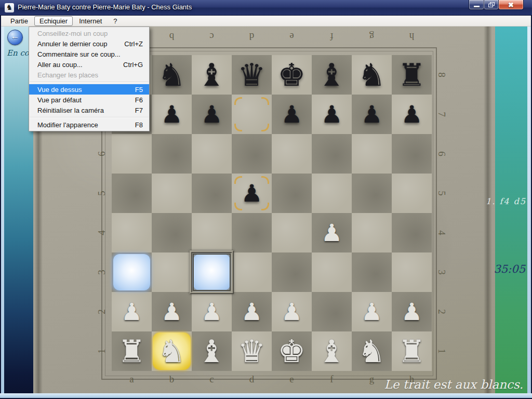  I want to click on square-e3, so click(292, 272).